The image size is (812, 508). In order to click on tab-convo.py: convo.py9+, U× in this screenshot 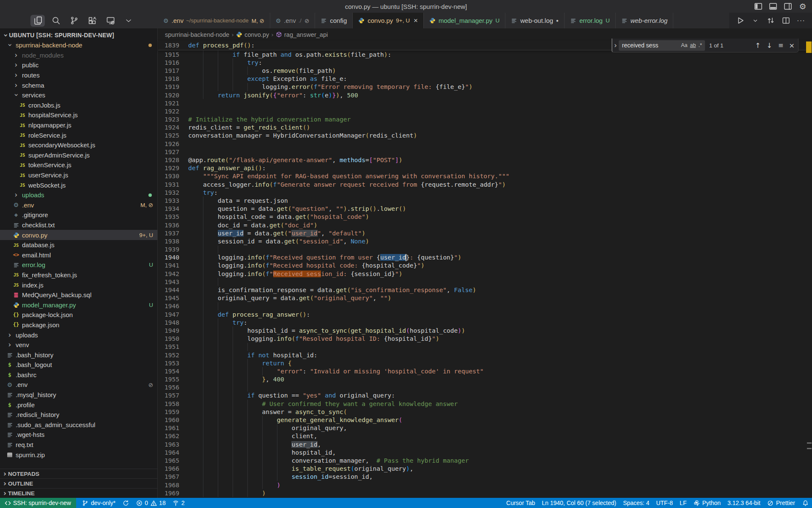, I will do `click(388, 20)`.